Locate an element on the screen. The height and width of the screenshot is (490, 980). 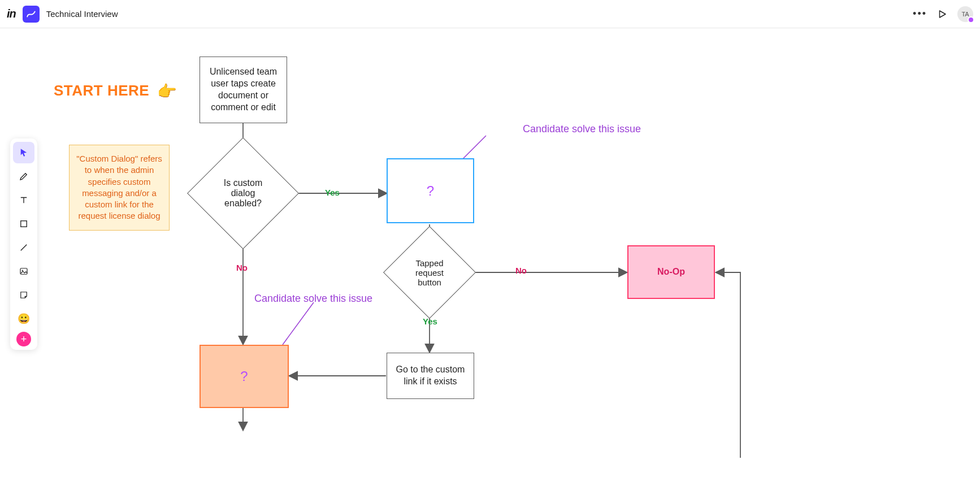
tool-image is located at coordinates (24, 271).